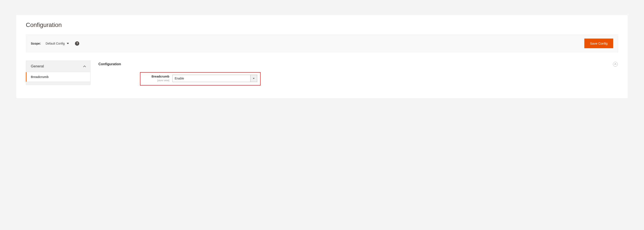  Describe the element at coordinates (156, 78) in the screenshot. I see `field-label-wrap: Breadcrumb [store view]` at that location.